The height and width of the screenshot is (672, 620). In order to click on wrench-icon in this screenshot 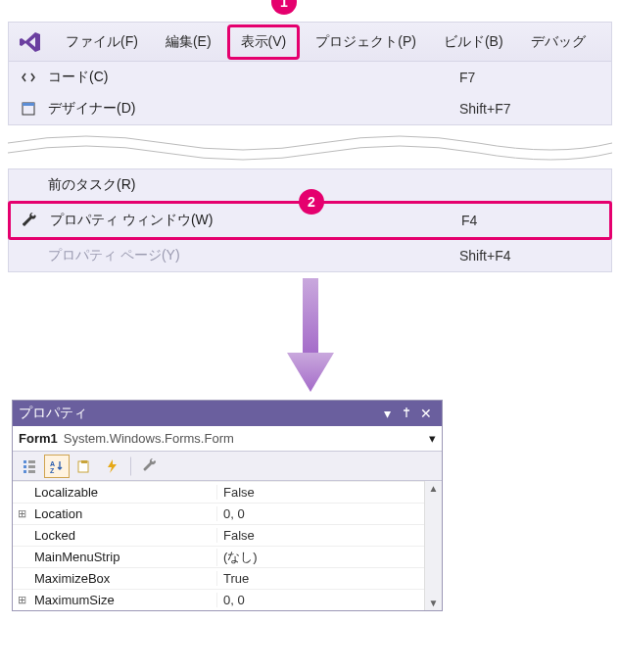, I will do `click(30, 220)`.